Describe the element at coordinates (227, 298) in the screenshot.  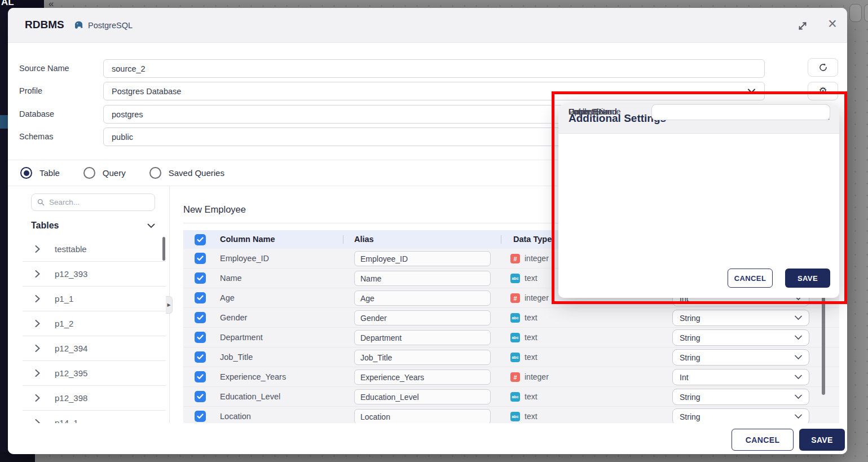
I see `column-name: Age` at that location.